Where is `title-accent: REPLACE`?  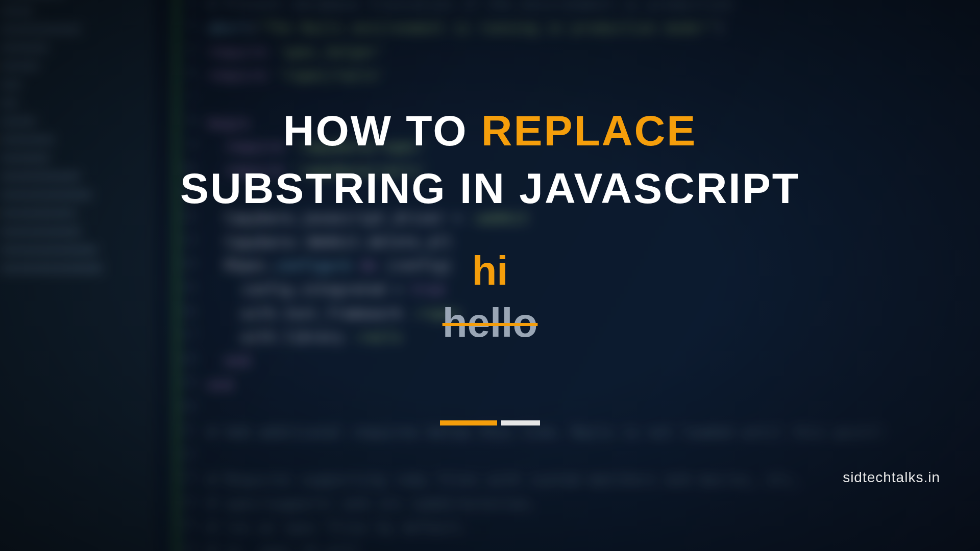
title-accent: REPLACE is located at coordinates (589, 131).